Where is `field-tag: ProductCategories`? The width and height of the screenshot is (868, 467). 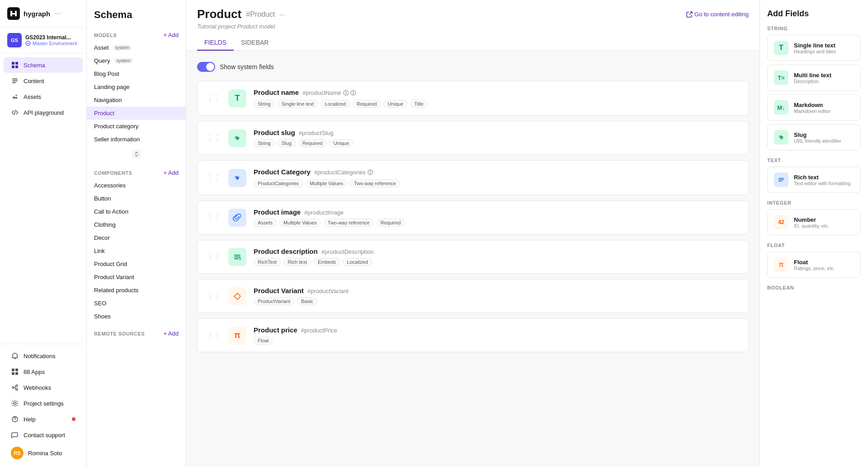 field-tag: ProductCategories is located at coordinates (278, 183).